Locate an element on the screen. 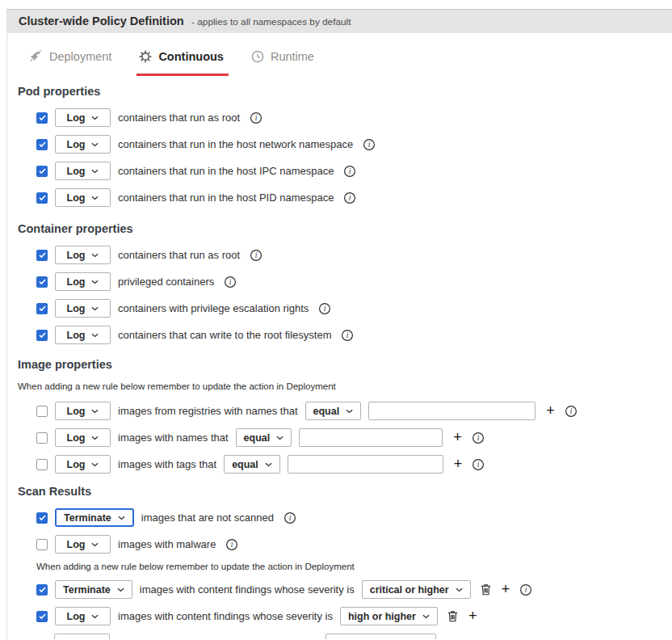  panel-titlebar: Cluster-wide Policy Definition - applies… is located at coordinates (339, 21).